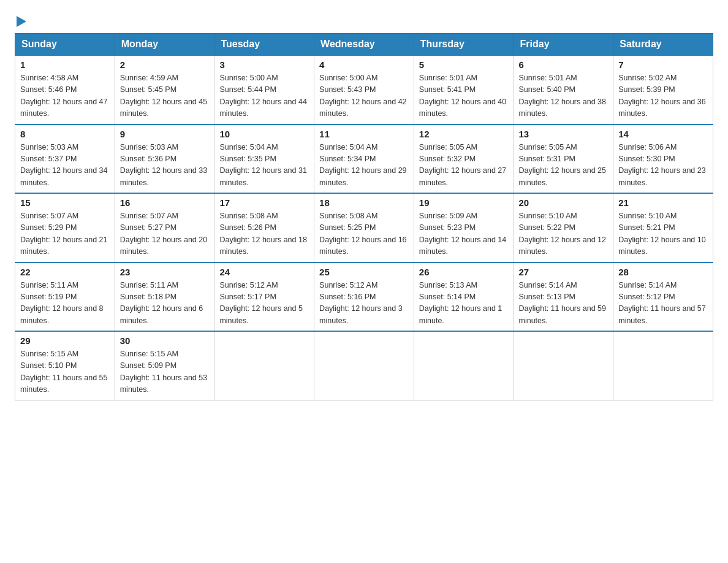 This screenshot has width=728, height=563. I want to click on day-info: Sunrise: 5:03 AM Sunset: 5:36 PM Dayligh…, so click(165, 166).